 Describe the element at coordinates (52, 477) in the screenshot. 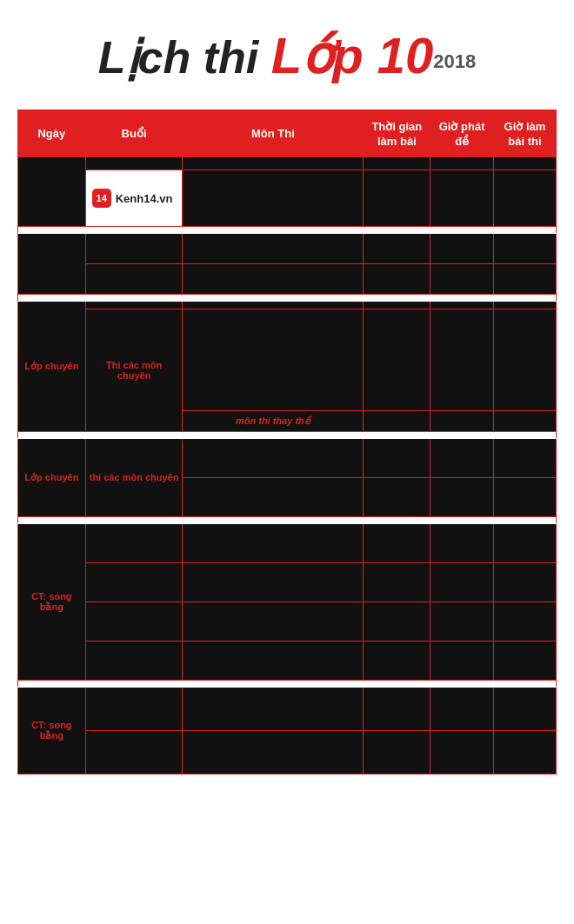

I see `group4-ngay: Lớp chuyên` at that location.